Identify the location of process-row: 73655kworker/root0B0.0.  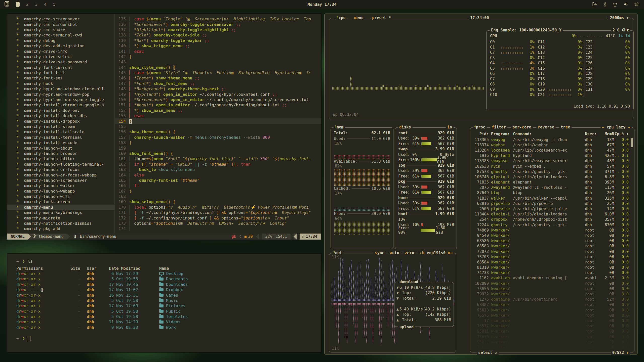
(551, 337).